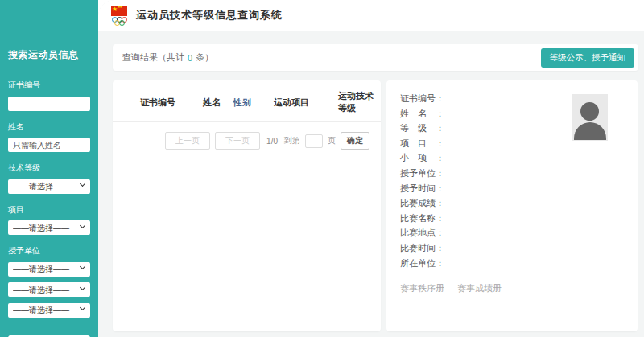  What do you see at coordinates (589, 117) in the screenshot?
I see `avatar` at bounding box center [589, 117].